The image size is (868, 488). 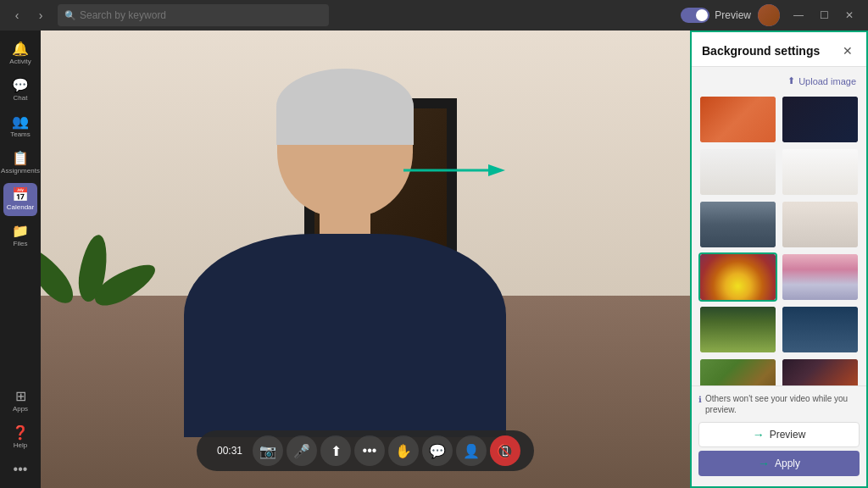 I want to click on preview-toggle-container: Preview, so click(x=715, y=15).